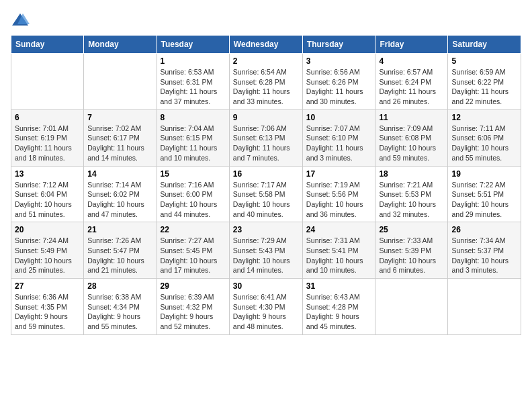  Describe the element at coordinates (412, 194) in the screenshot. I see `calendar-cell: 18Sunrise: 7:21 AM Sunset: 5:53 PM Dayli…` at that location.